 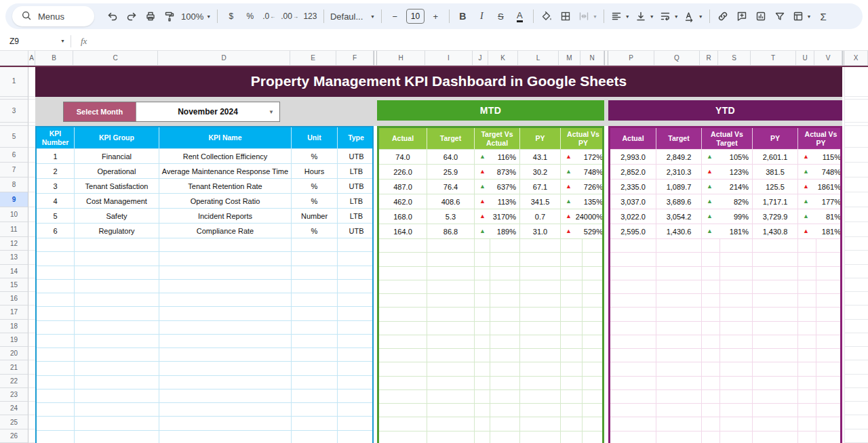 I want to click on row-header-23: 23, so click(x=14, y=395).